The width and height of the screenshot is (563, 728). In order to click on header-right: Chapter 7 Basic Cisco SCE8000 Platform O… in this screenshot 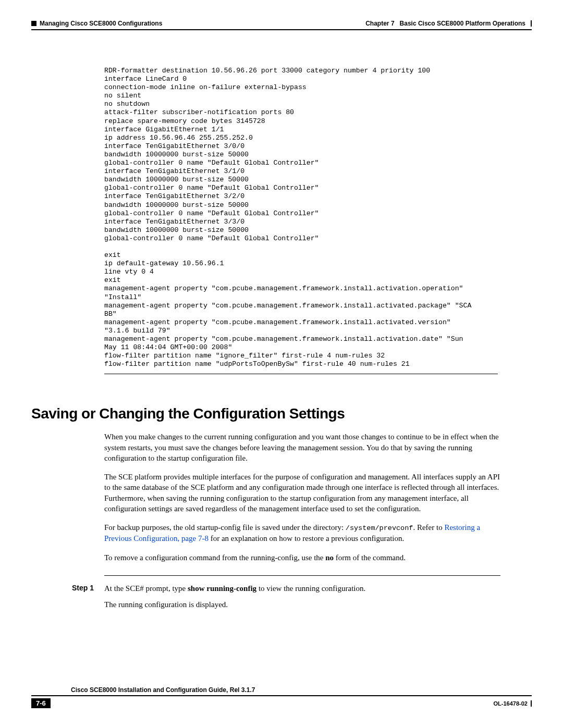, I will do `click(448, 23)`.